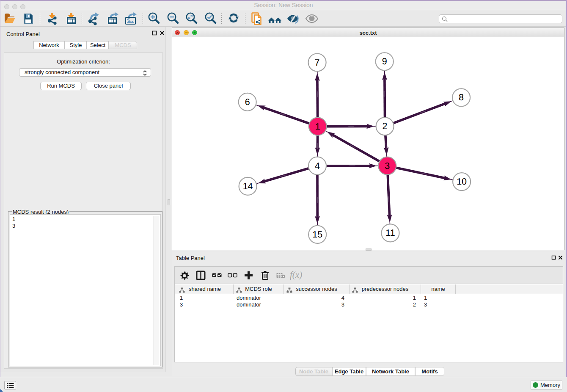 The width and height of the screenshot is (567, 392). Describe the element at coordinates (318, 127) in the screenshot. I see `svg-text: 1` at that location.